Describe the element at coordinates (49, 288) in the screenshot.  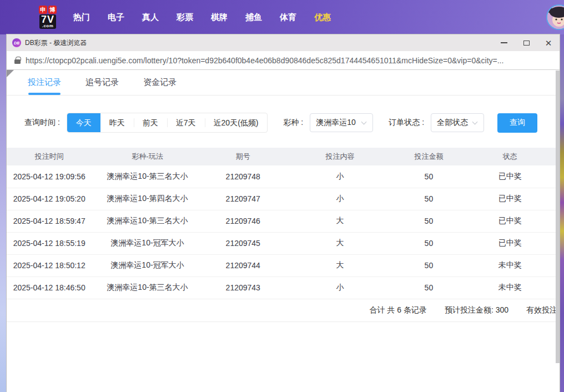
I see `cell-bet-time: 2025-04-12 18:46:50` at that location.